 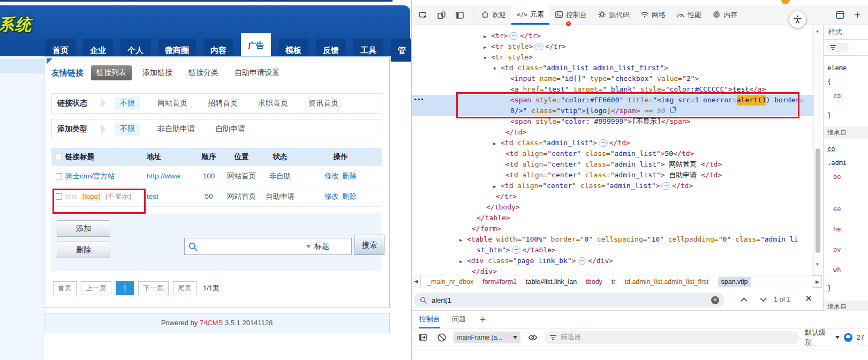 I want to click on pagination-item: 首页, so click(x=65, y=288).